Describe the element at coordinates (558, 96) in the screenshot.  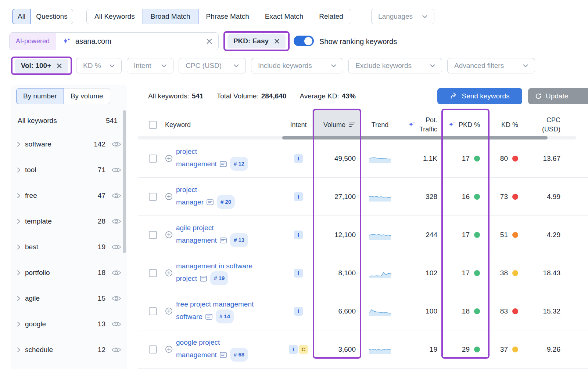
I see `update-button: Update` at that location.